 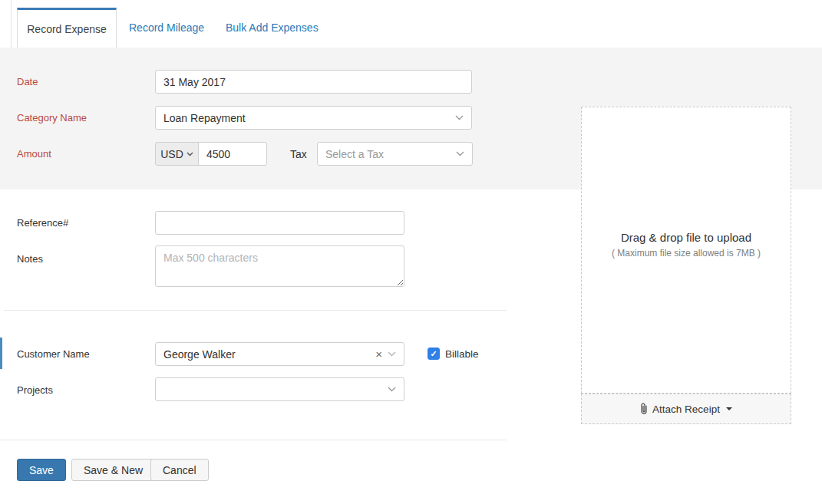 What do you see at coordinates (686, 253) in the screenshot?
I see `dropzone-subtitle: ( Maximum file size allowed is 7MB )` at bounding box center [686, 253].